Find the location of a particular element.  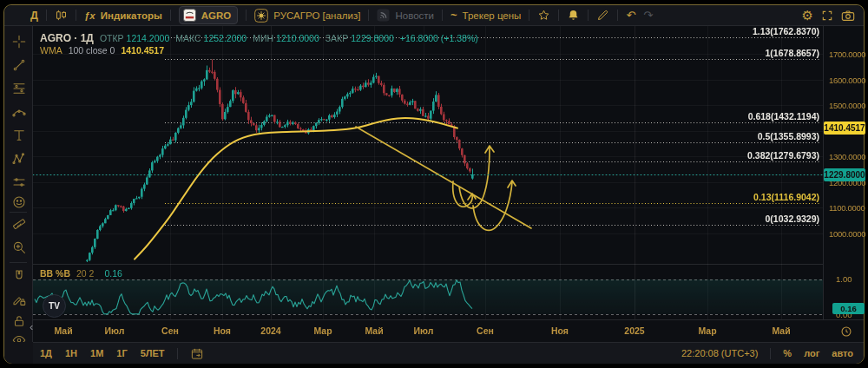

agro-logo-icon is located at coordinates (189, 16).